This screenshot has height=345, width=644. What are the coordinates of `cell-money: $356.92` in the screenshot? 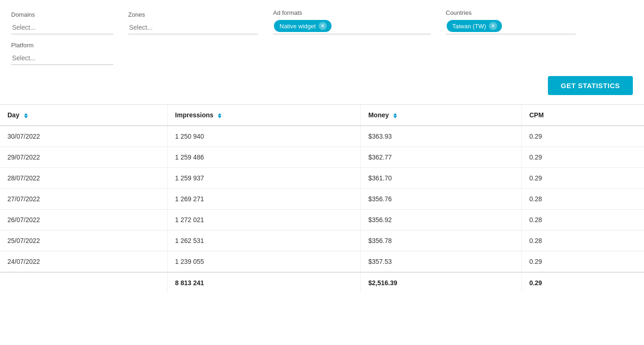 It's located at (441, 220).